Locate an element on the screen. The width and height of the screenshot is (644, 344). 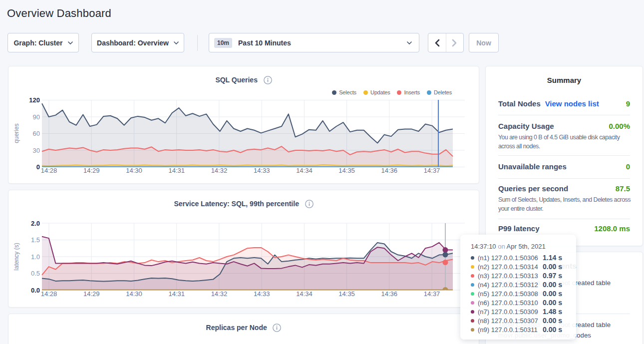
svg-text: 0.0 is located at coordinates (35, 291).